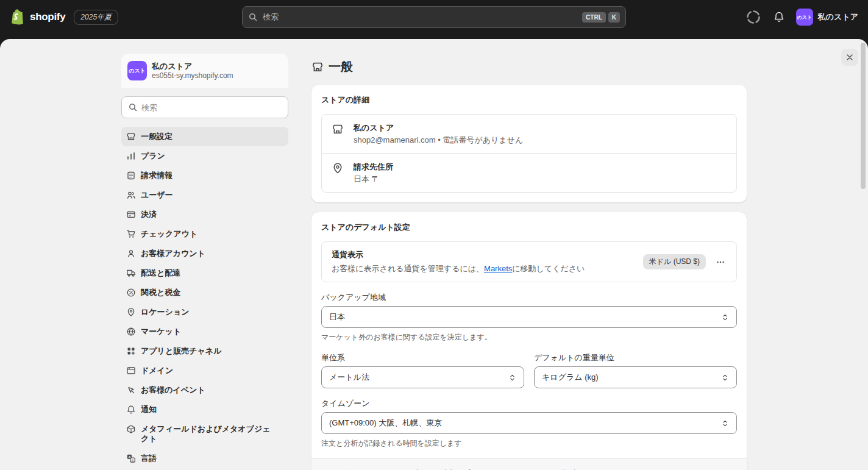 The image size is (868, 470). What do you see at coordinates (438, 128) in the screenshot?
I see `detail-title: 私のストア` at bounding box center [438, 128].